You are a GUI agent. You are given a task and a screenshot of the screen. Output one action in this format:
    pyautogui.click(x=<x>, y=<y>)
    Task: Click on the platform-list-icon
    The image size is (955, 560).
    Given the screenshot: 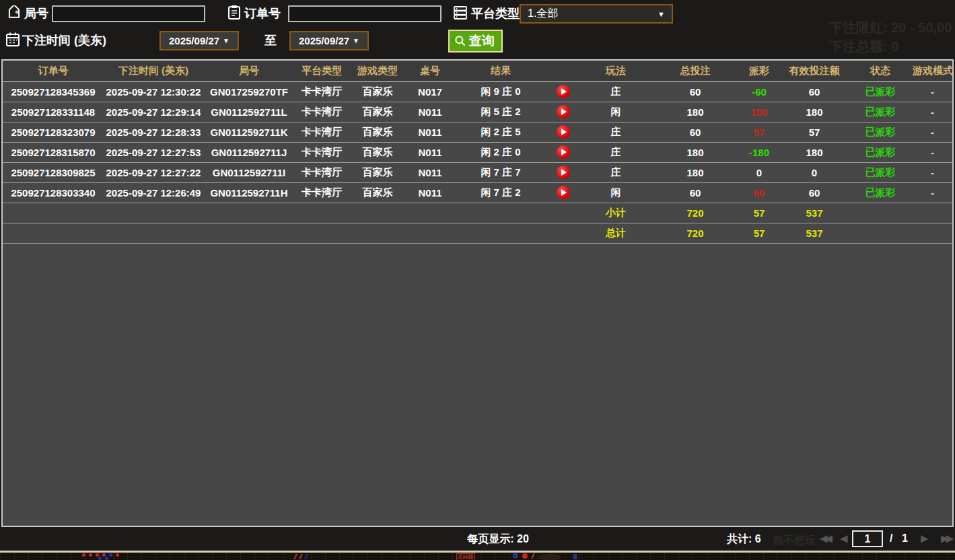 What is the action you would take?
    pyautogui.click(x=460, y=13)
    